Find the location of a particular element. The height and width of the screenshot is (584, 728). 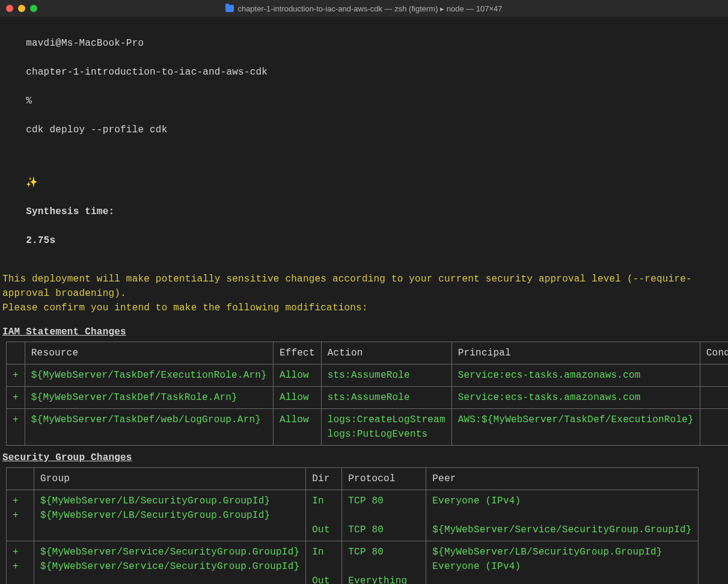

prompt-symbol: % is located at coordinates (29, 101).